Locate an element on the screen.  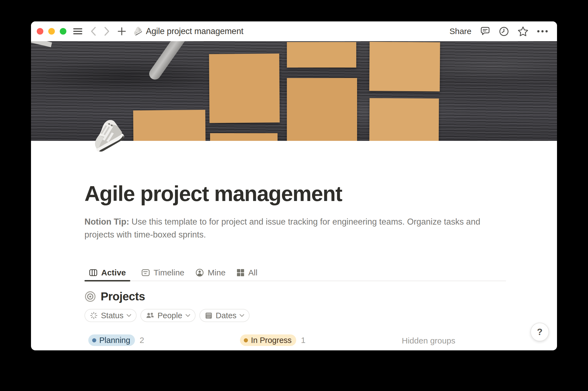
filter-people: People is located at coordinates (168, 315).